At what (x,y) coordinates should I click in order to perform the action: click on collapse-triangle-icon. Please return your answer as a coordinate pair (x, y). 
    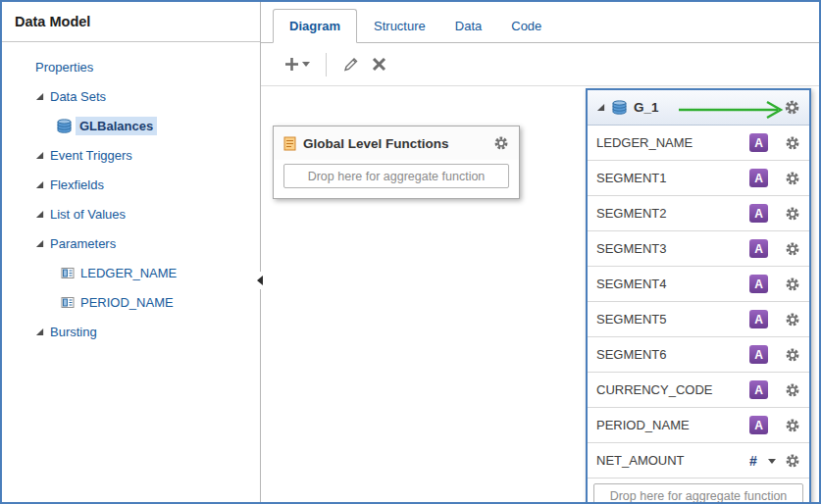
    Looking at the image, I should click on (600, 108).